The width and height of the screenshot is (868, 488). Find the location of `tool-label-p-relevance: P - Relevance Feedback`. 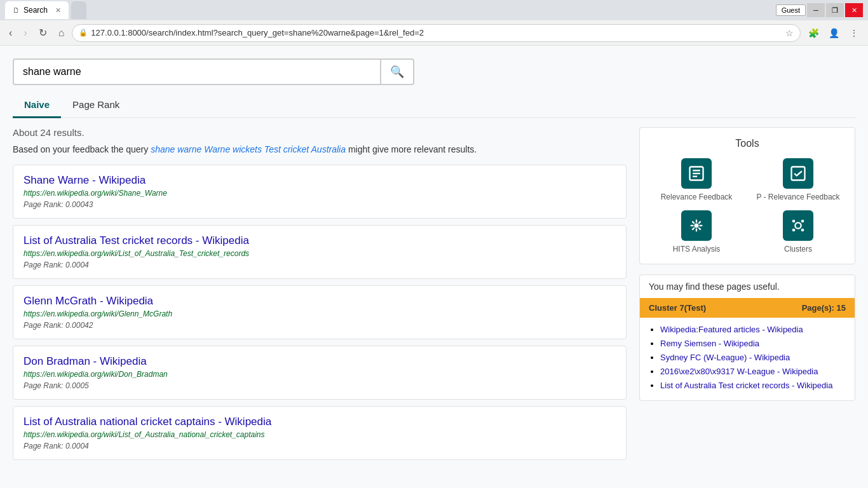

tool-label-p-relevance: P - Relevance Feedback is located at coordinates (798, 197).